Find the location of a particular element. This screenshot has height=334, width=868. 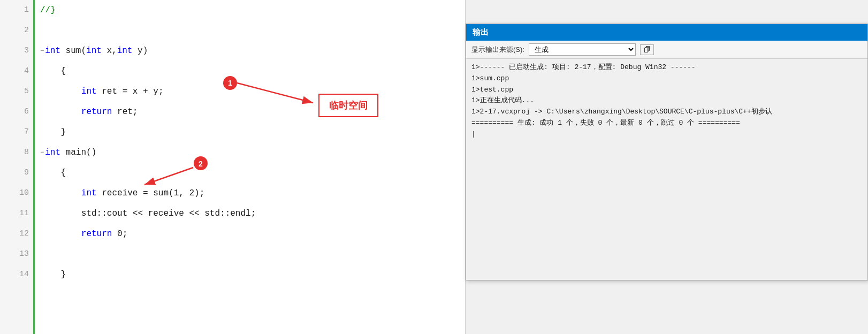

var-x: x is located at coordinates (135, 92).